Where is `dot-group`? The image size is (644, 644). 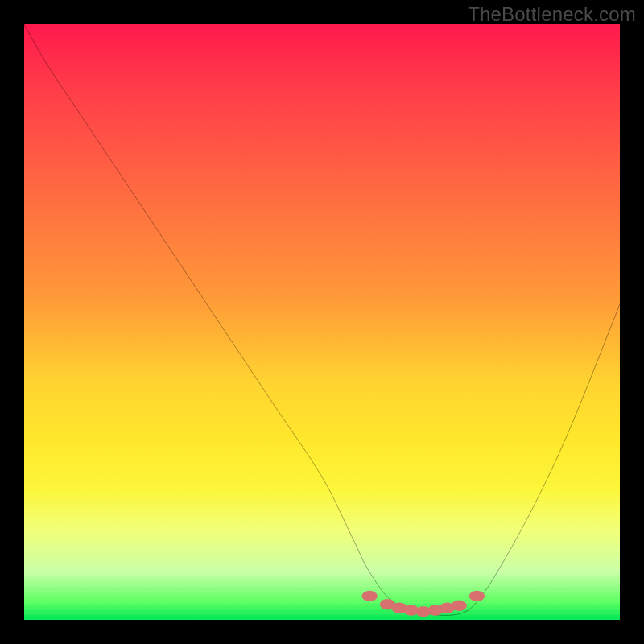
dot-group is located at coordinates (423, 604).